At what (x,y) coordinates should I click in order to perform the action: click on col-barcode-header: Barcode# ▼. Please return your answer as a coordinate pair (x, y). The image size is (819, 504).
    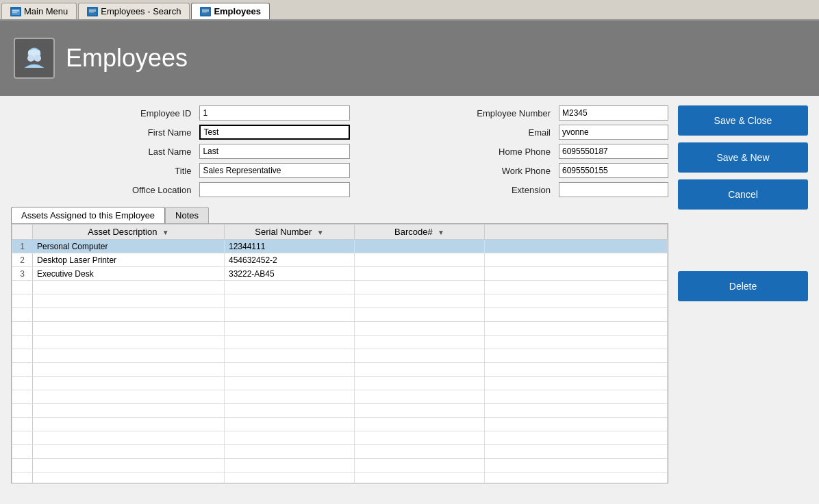
    Looking at the image, I should click on (420, 232).